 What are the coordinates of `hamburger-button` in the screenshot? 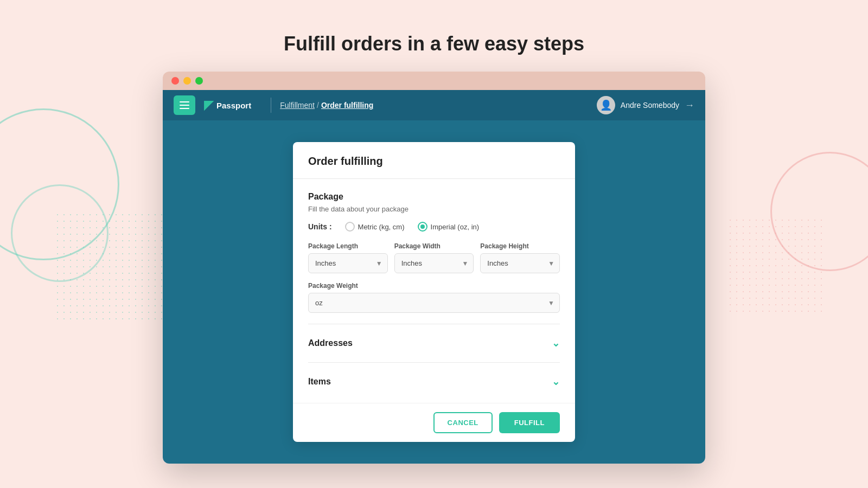 It's located at (184, 105).